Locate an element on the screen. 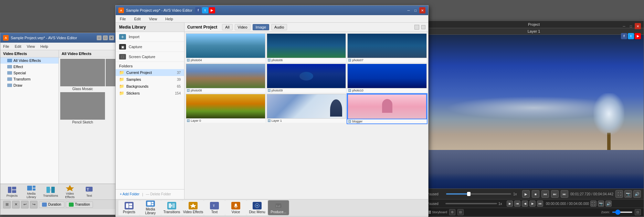  folder-current-project: 📁 Current Project 37 is located at coordinates (150, 73).